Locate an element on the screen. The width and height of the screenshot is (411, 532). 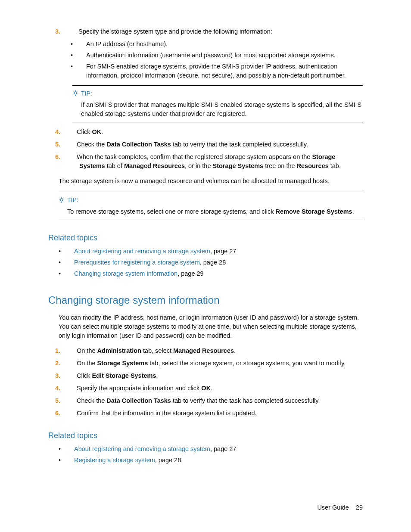
step-6: 6.Confirm that the information in the st… is located at coordinates (211, 414).